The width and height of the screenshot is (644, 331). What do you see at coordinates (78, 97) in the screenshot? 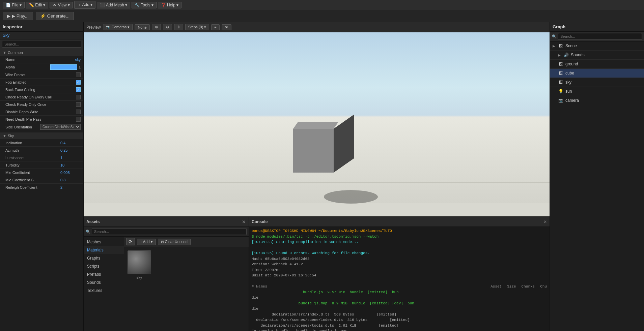
I see `checkready-every-checkbox` at bounding box center [78, 97].